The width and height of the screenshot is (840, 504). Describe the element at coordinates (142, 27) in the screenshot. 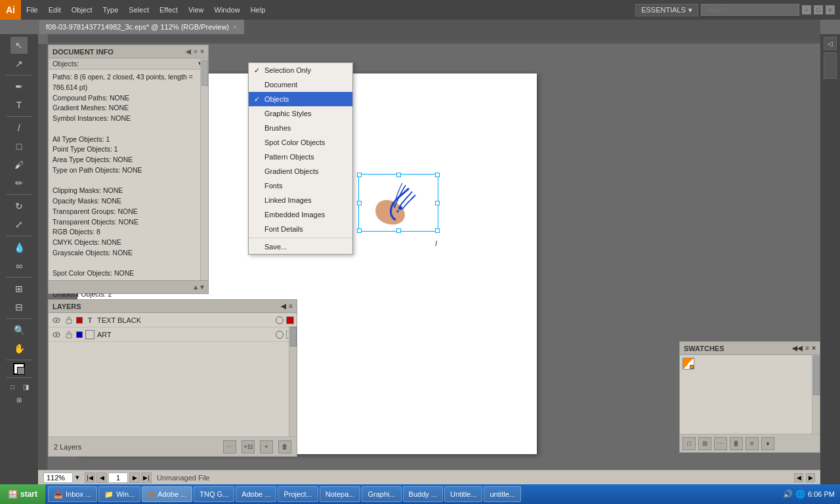

I see `document-tab: f08-03-9781437714982_3c.eps* @ 112% (RGB…` at that location.